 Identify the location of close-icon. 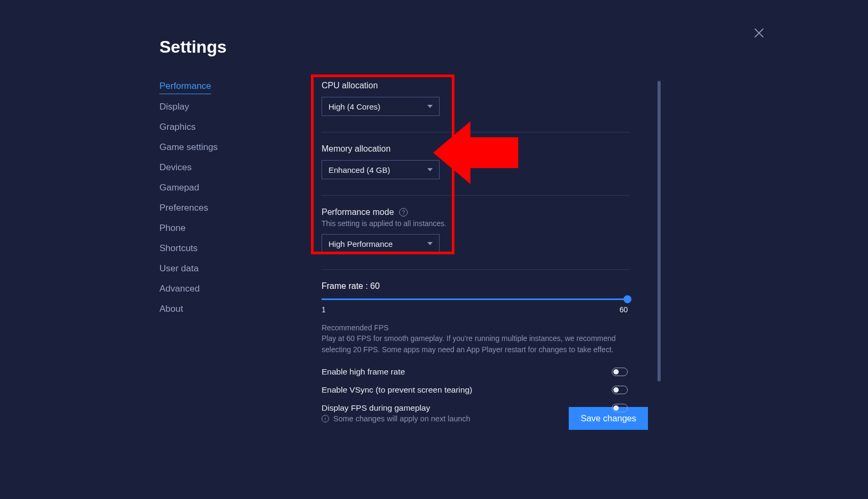
(759, 33).